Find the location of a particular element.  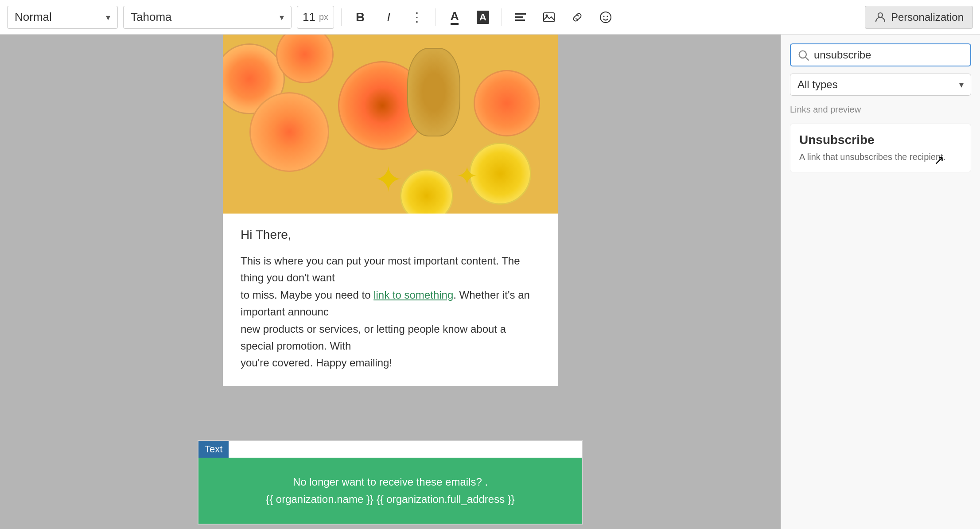

bg-color-button: A is located at coordinates (483, 17).